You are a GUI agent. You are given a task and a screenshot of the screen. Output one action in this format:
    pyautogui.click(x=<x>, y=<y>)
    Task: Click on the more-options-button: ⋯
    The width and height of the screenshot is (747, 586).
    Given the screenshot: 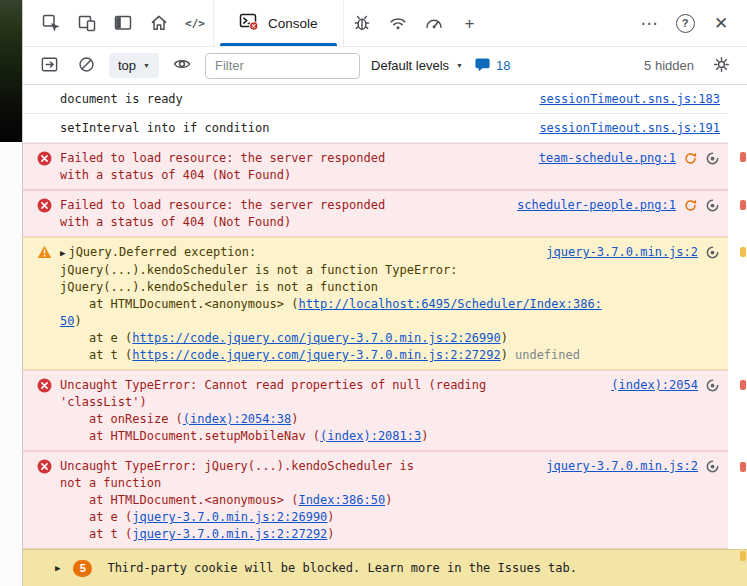 What is the action you would take?
    pyautogui.click(x=649, y=23)
    